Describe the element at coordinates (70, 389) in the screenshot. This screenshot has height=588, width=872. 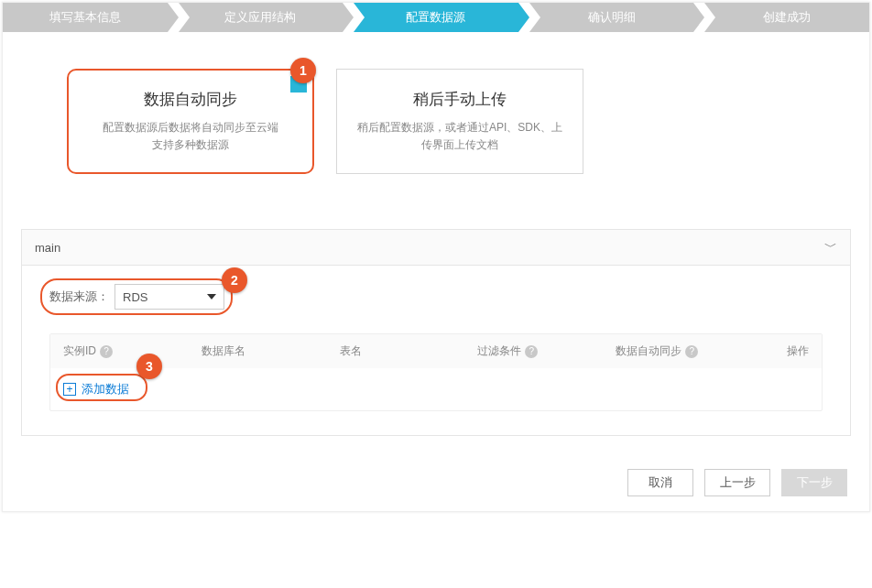
I see `plus-icon: +` at that location.